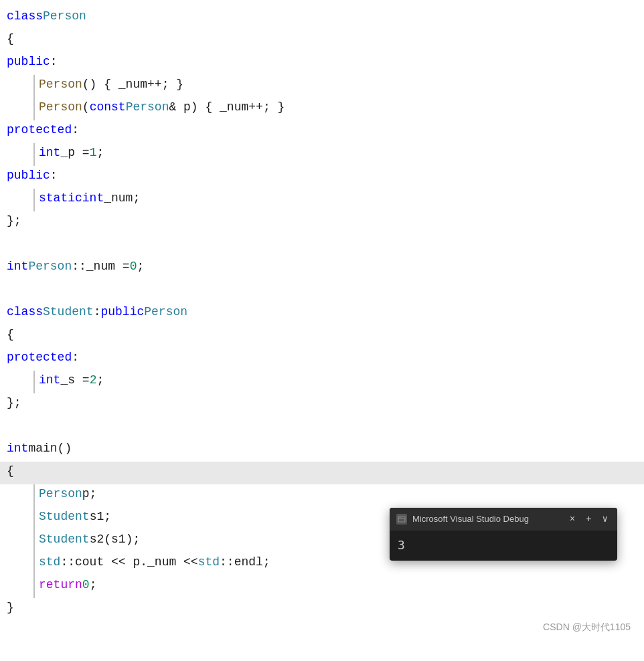 This screenshot has width=644, height=661. What do you see at coordinates (86, 107) in the screenshot?
I see `code-token: (` at bounding box center [86, 107].